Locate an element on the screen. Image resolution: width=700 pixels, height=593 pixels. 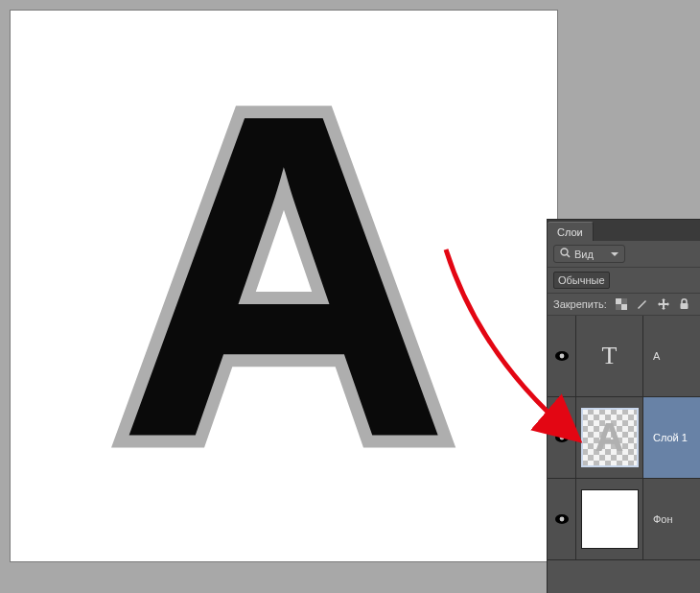
layer-thumbnail: T is located at coordinates (610, 356).